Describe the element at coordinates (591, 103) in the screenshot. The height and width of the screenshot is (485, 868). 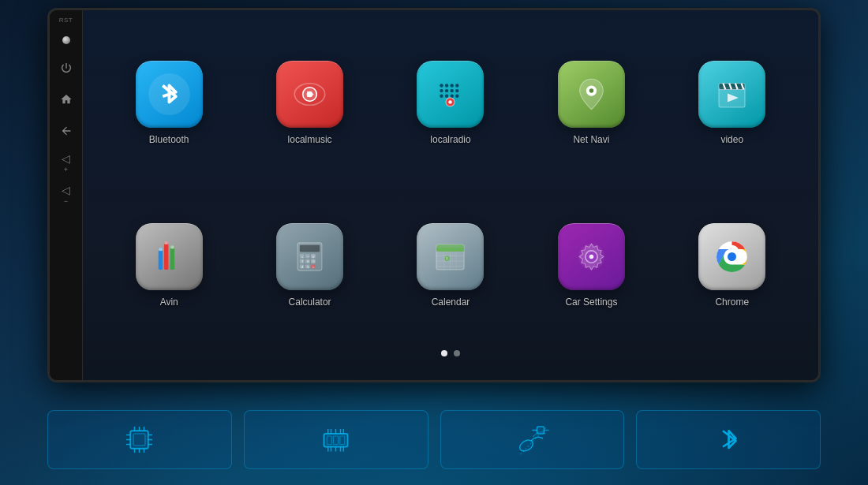
I see `app-netnavi: Net Navi` at that location.